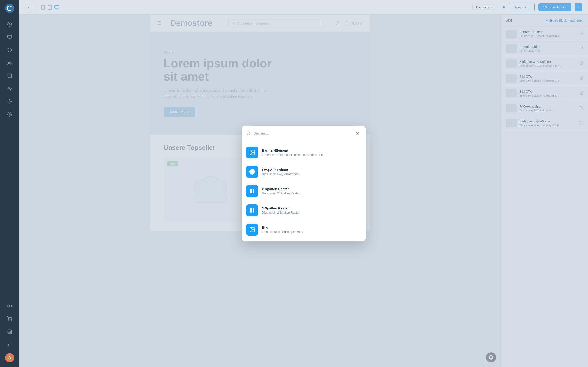 The image size is (588, 367). I want to click on modal-item-name: Banner-Element, so click(292, 150).